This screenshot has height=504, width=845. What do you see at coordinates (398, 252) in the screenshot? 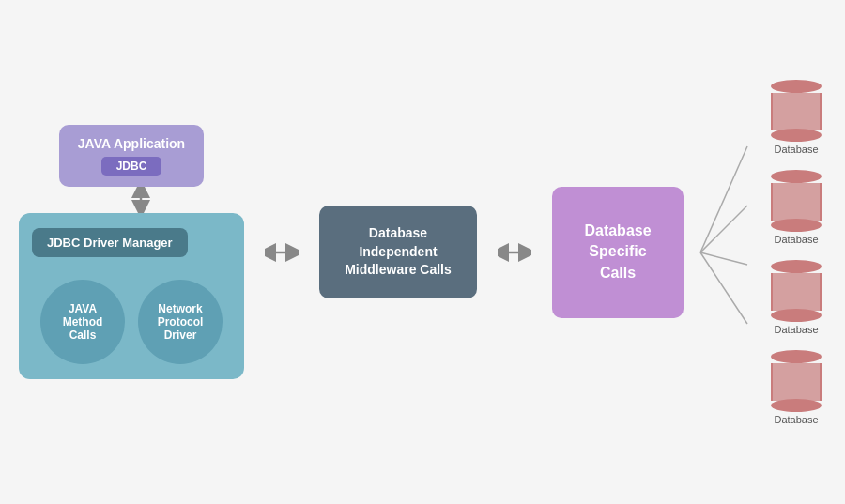
I see `middleware-label: Database Independent Middleware Calls` at bounding box center [398, 252].